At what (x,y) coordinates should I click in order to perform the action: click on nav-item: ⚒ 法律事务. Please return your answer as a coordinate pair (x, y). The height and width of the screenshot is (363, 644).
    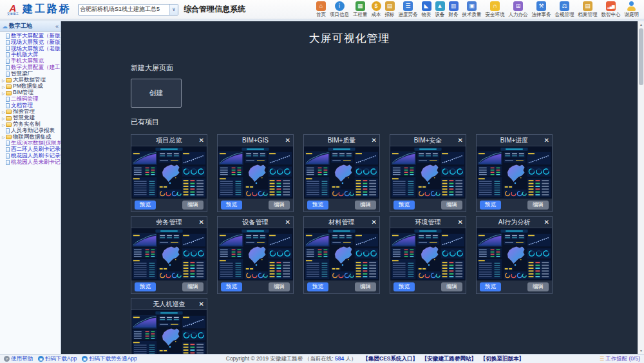
    Looking at the image, I should click on (542, 9).